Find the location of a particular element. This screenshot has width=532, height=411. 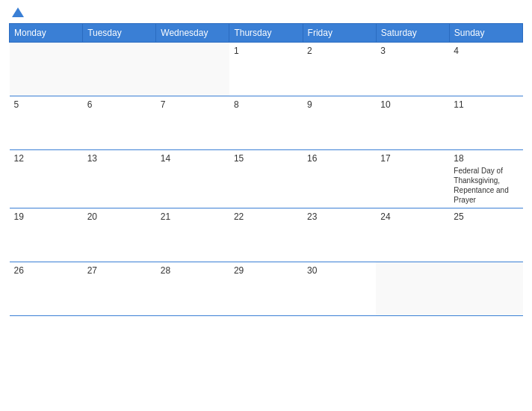

calendar-cell: 13 is located at coordinates (120, 179).